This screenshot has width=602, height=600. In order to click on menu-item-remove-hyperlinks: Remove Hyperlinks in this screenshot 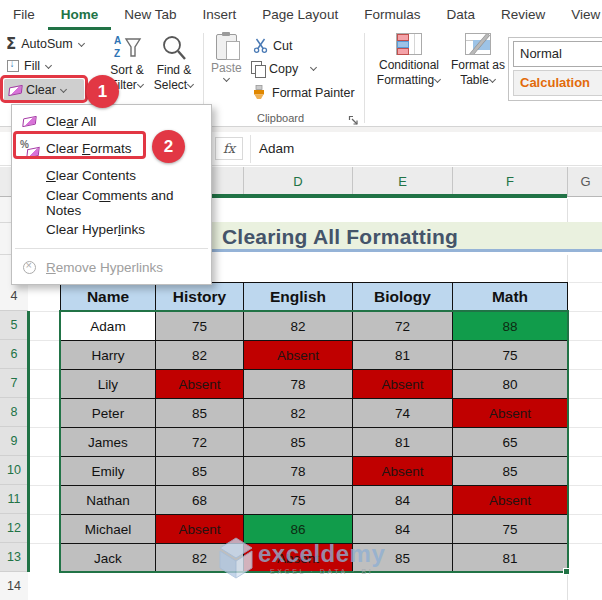, I will do `click(112, 268)`.